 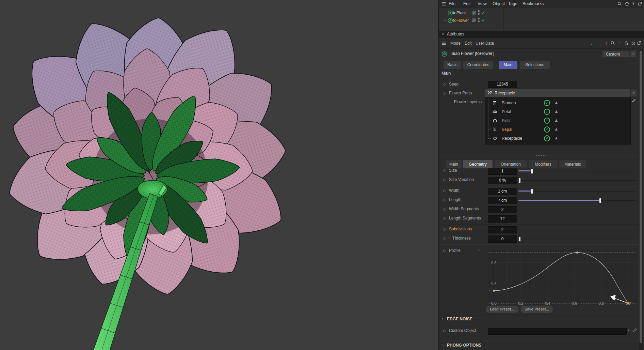 I want to click on length-input: 7 cm, so click(x=502, y=200).